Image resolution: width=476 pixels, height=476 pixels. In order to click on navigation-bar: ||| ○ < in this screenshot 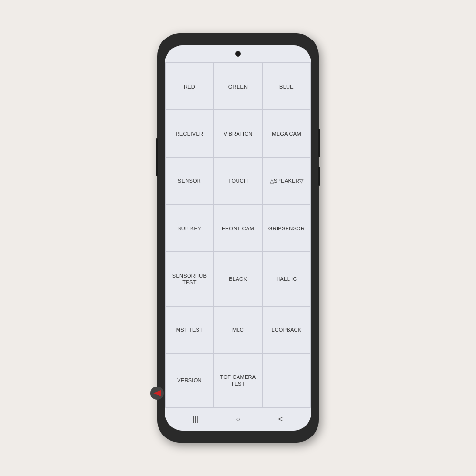, I will do `click(238, 419)`.